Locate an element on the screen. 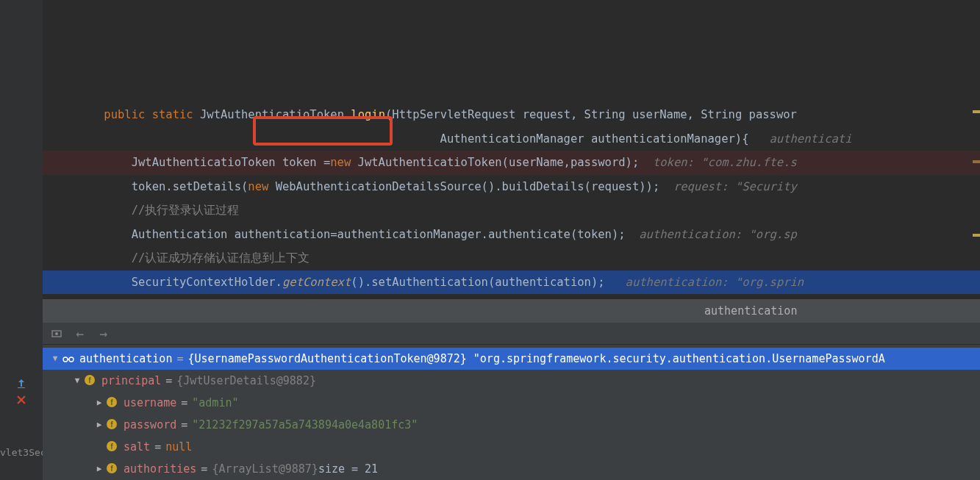  code-token: Authentication authentication=authentica… is located at coordinates (385, 234).